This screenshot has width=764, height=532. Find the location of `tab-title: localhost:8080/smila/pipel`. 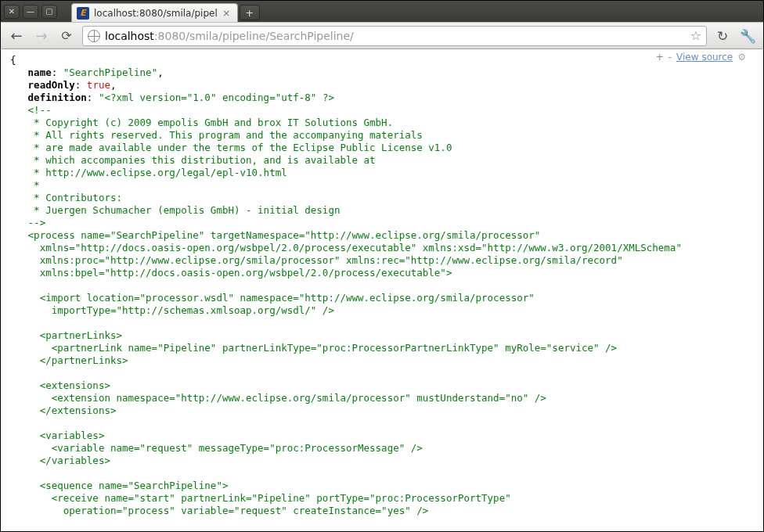

tab-title: localhost:8080/smila/pipel is located at coordinates (156, 13).